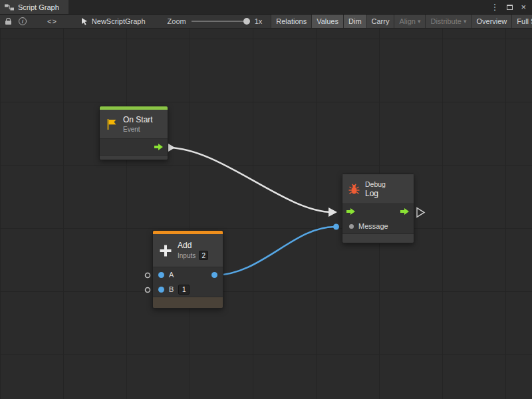 The height and width of the screenshot is (399, 532). Describe the element at coordinates (375, 184) in the screenshot. I see `debug-surtitle: Debug` at that location.